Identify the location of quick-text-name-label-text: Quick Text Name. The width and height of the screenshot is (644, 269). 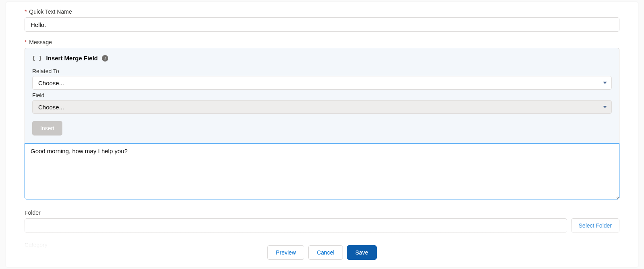
(50, 12).